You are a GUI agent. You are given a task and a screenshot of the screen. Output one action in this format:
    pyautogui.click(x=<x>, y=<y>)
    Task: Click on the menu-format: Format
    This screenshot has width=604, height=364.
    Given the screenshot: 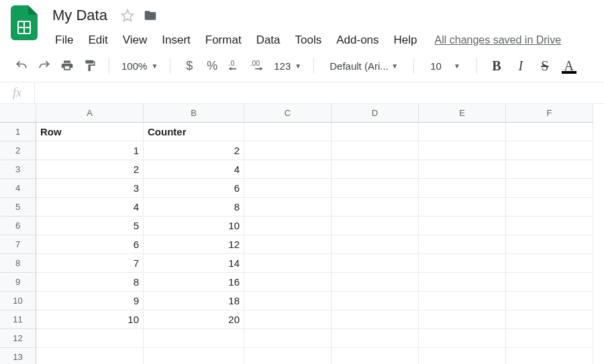 What is the action you would take?
    pyautogui.click(x=223, y=40)
    